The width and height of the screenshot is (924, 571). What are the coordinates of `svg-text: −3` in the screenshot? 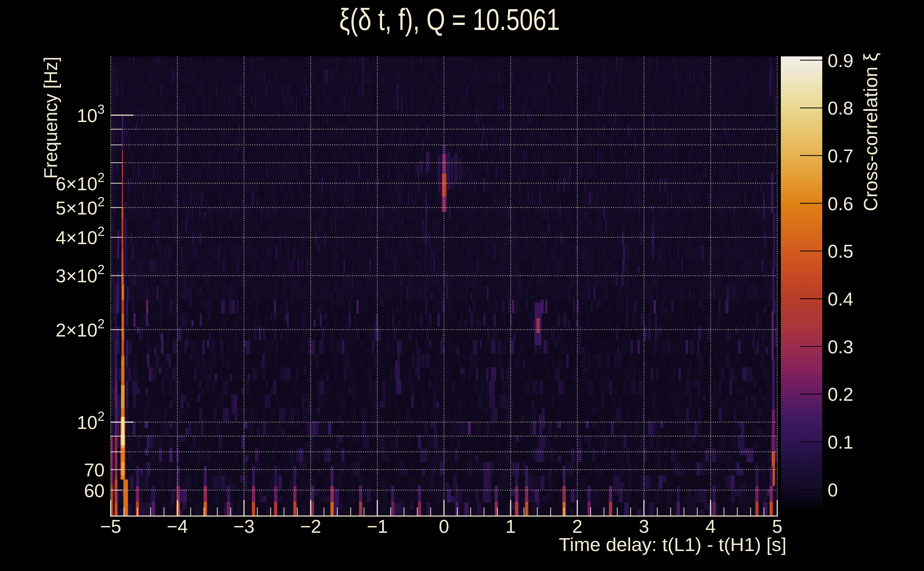 It's located at (244, 526).